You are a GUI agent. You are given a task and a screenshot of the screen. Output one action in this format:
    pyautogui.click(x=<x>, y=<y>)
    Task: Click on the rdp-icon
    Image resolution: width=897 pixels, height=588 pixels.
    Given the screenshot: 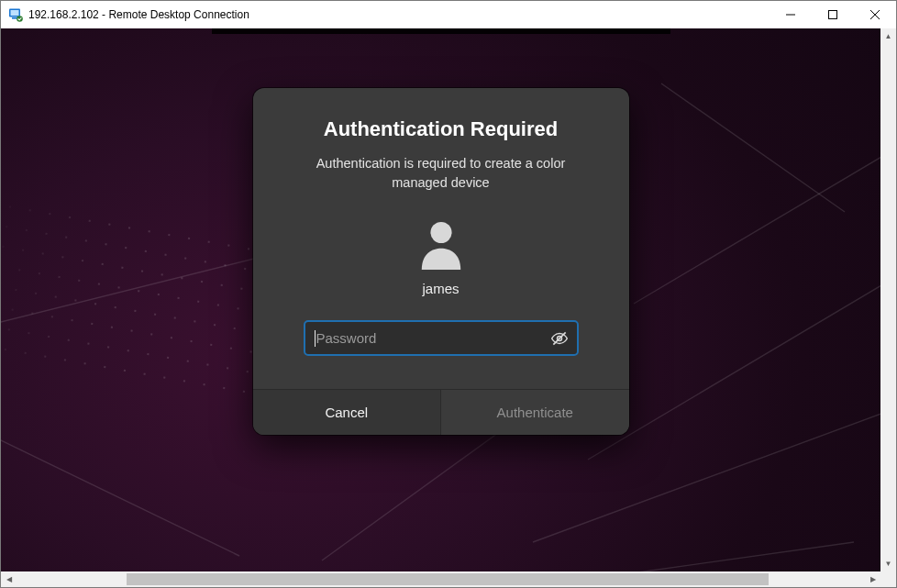 What is the action you would take?
    pyautogui.click(x=16, y=15)
    